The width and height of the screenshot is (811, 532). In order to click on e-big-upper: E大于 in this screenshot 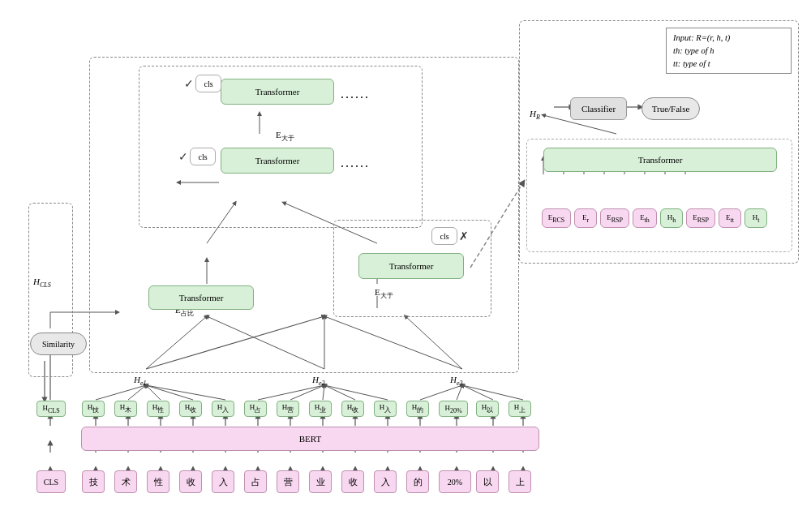, I will do `click(285, 136)`.